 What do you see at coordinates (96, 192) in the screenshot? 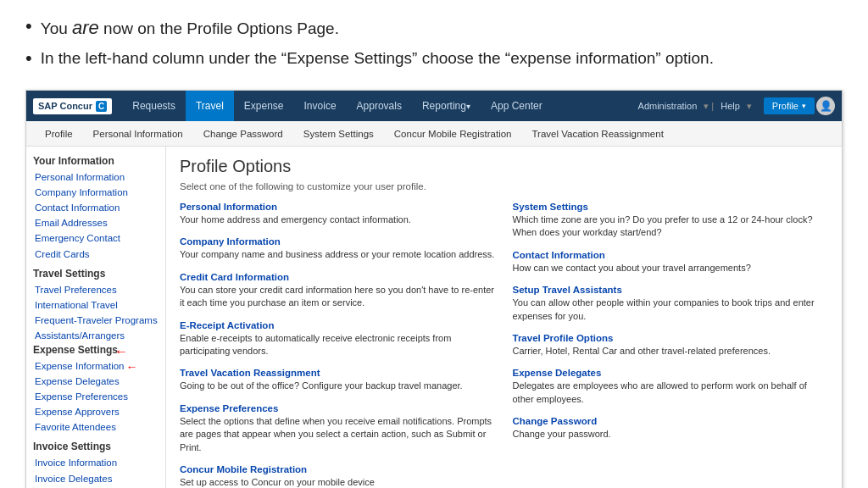
I see `sidebar-link-company-info: Company Information` at bounding box center [96, 192].